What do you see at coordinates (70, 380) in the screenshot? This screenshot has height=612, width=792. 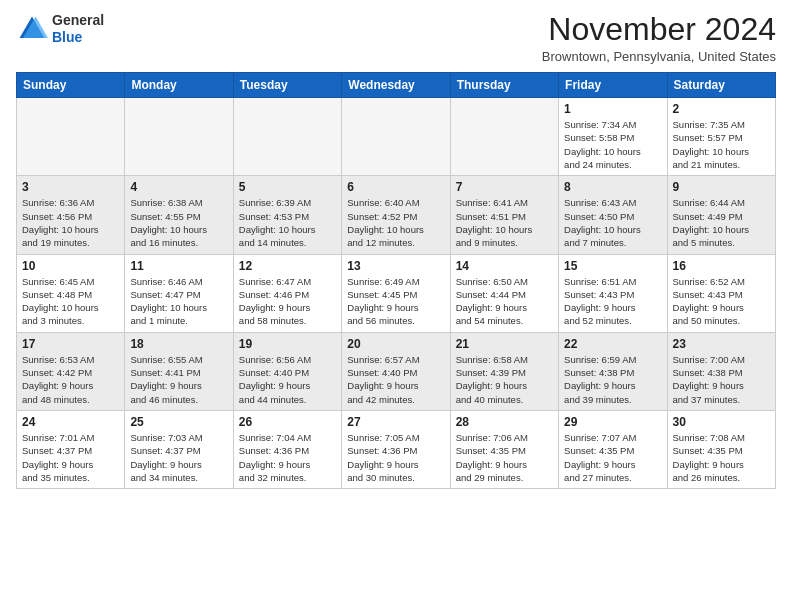 I see `day-info: Sunrise: 6:53 AM Sunset: 4:42 PM Dayligh…` at bounding box center [70, 380].